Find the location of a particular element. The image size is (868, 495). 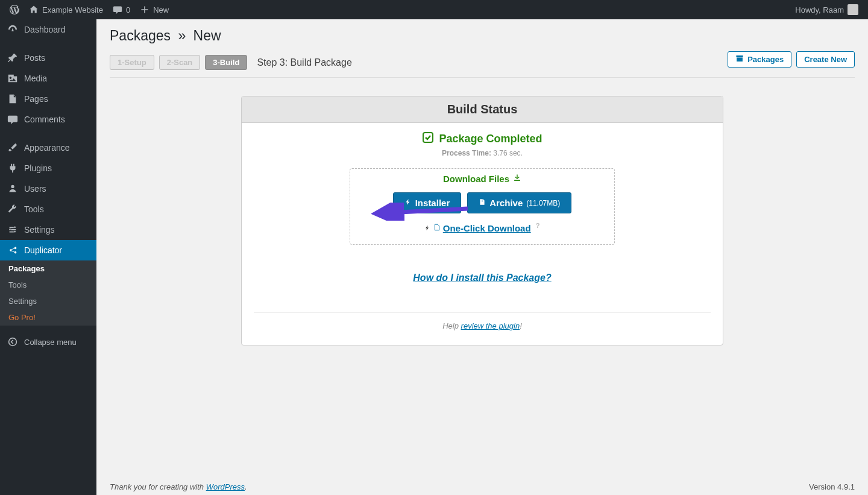

packages-button: Packages is located at coordinates (760, 59).